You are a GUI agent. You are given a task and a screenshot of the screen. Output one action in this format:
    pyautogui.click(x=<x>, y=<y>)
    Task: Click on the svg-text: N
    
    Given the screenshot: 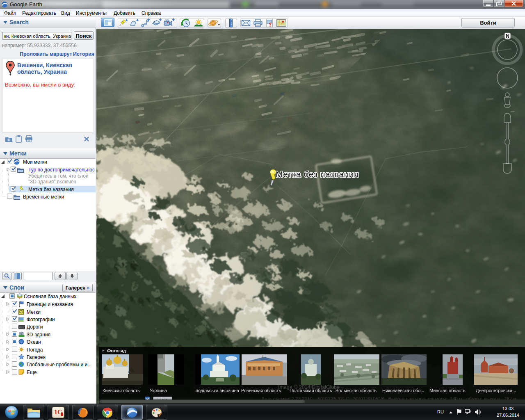 What is the action you would take?
    pyautogui.click(x=508, y=36)
    